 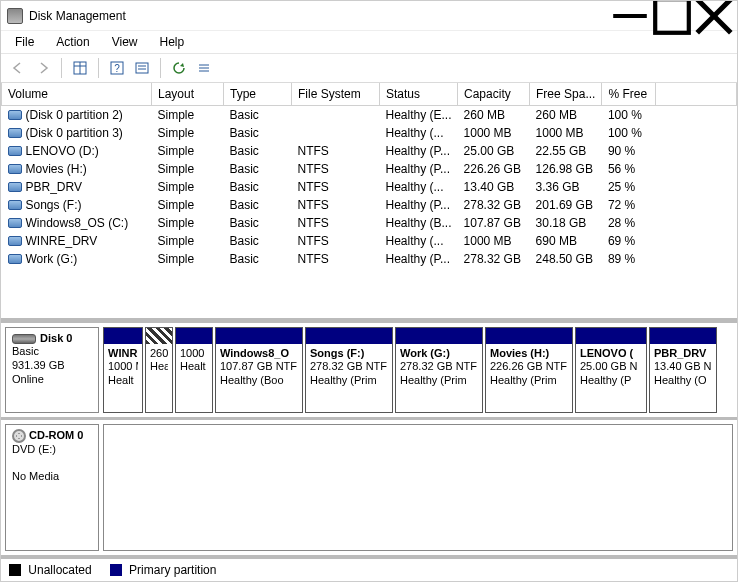 I want to click on table-view-button, so click(x=80, y=68).